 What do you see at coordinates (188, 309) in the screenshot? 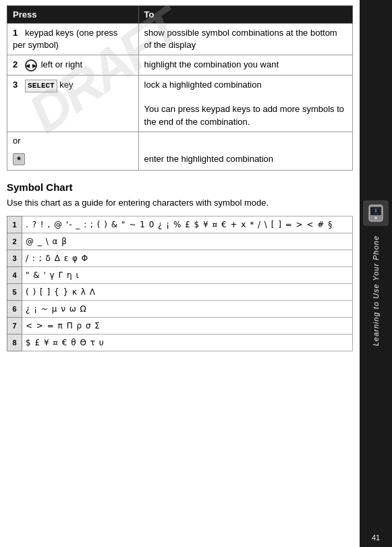
I see `symbol-chars: ¿ ¡ ~ μ ν ω Ω` at bounding box center [188, 309].